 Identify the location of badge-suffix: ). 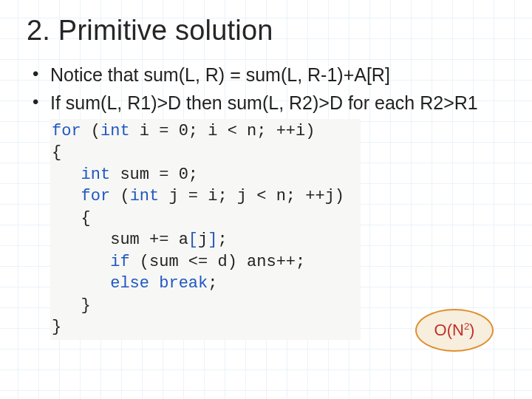
(471, 330).